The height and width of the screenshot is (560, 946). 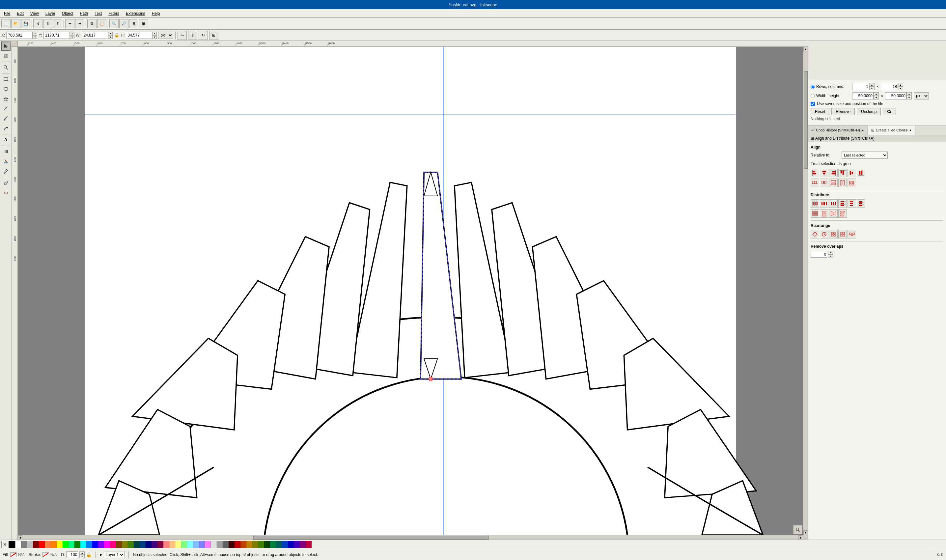 What do you see at coordinates (815, 173) in the screenshot?
I see `align-left-edges-btn` at bounding box center [815, 173].